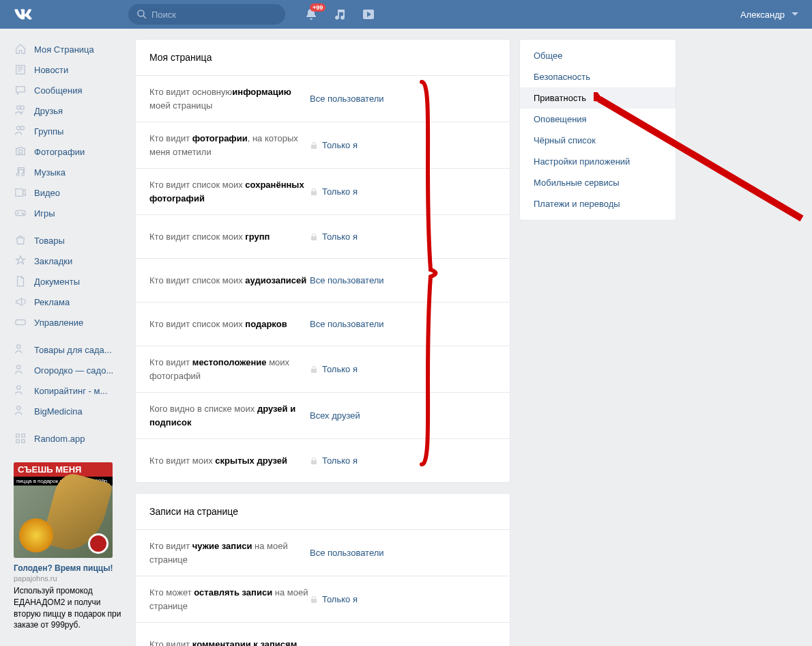 The width and height of the screenshot is (812, 646). What do you see at coordinates (598, 141) in the screenshot?
I see `settings-tab: Чёрный список` at bounding box center [598, 141].